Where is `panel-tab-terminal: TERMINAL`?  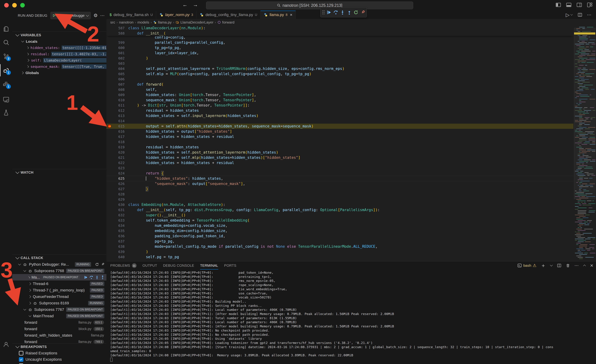 panel-tab-terminal: TERMINAL is located at coordinates (209, 265).